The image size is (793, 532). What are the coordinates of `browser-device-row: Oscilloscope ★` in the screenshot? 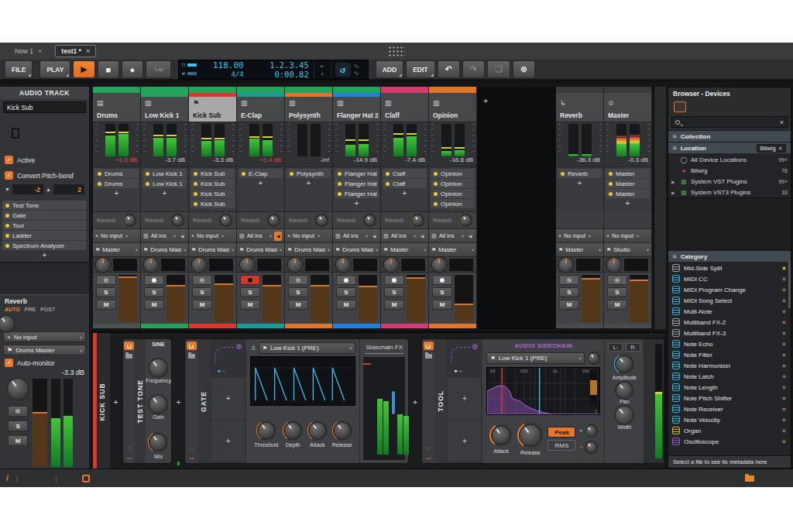 It's located at (729, 441).